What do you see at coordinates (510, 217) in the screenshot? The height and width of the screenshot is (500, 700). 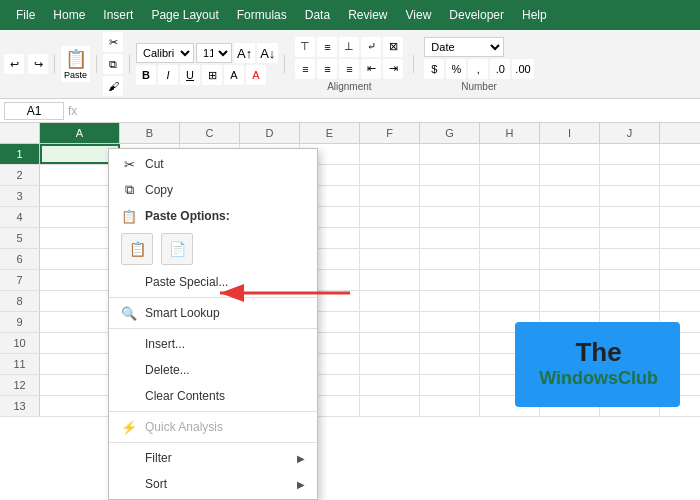 I see `cell-h4` at bounding box center [510, 217].